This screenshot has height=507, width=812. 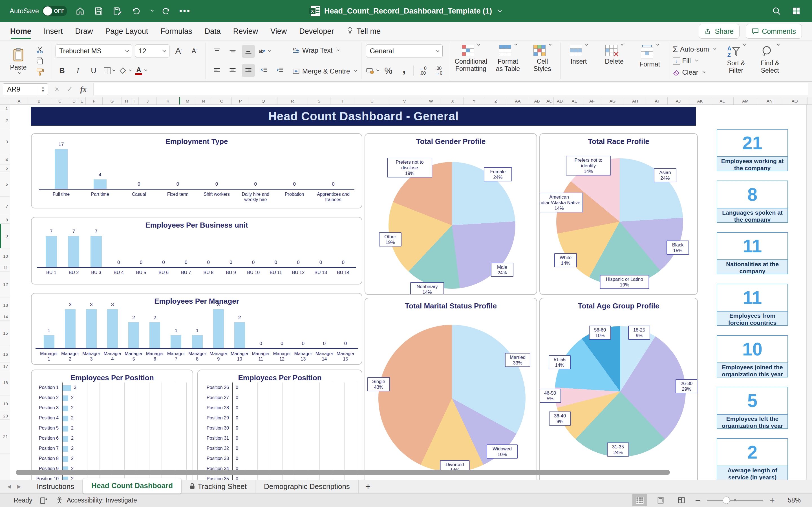 What do you see at coordinates (280, 70) in the screenshot?
I see `increase-indent-icon` at bounding box center [280, 70].